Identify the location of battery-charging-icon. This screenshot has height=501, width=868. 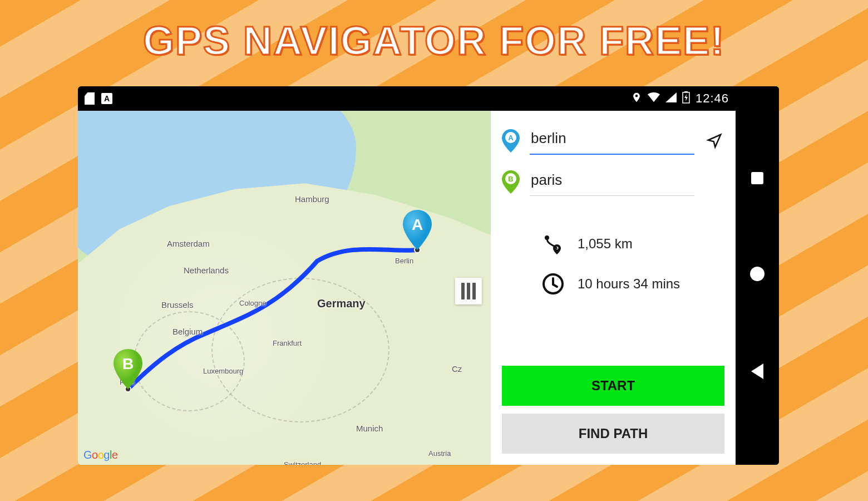
(686, 99).